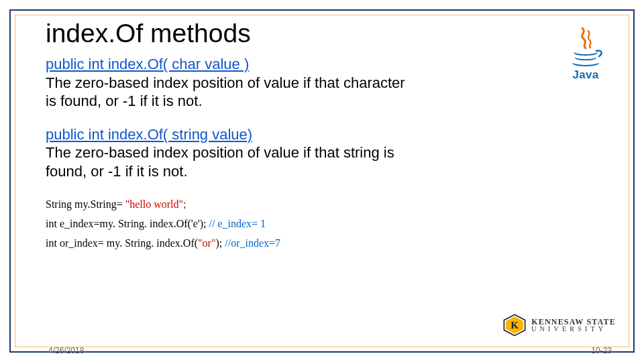 Image resolution: width=644 pixels, height=362 pixels. I want to click on footer-page: 10-23, so click(601, 351).